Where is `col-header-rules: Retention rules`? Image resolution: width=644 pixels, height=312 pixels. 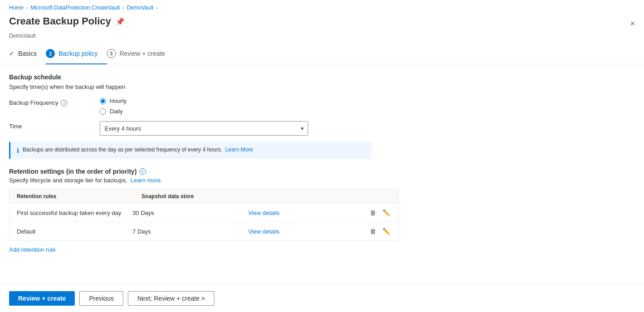 col-header-rules: Retention rules is located at coordinates (79, 196).